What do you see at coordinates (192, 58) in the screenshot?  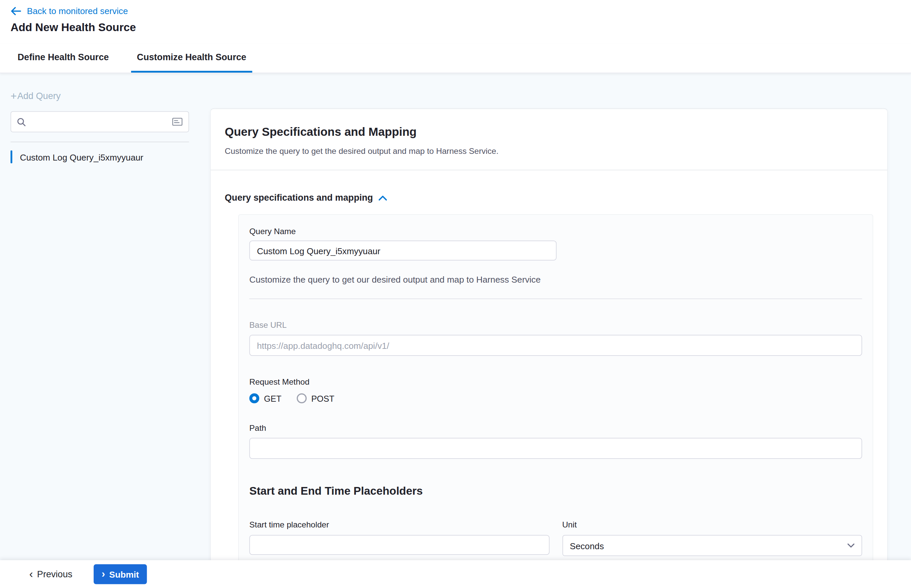 I see `tab-customize-health-source: Customize Health Source` at bounding box center [192, 58].